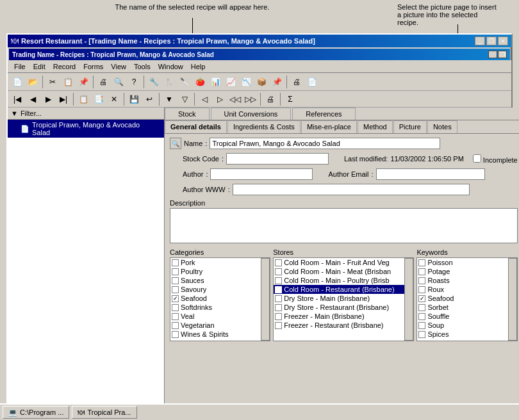 The width and height of the screenshot is (519, 420). I want to click on menu-window: Window, so click(170, 67).